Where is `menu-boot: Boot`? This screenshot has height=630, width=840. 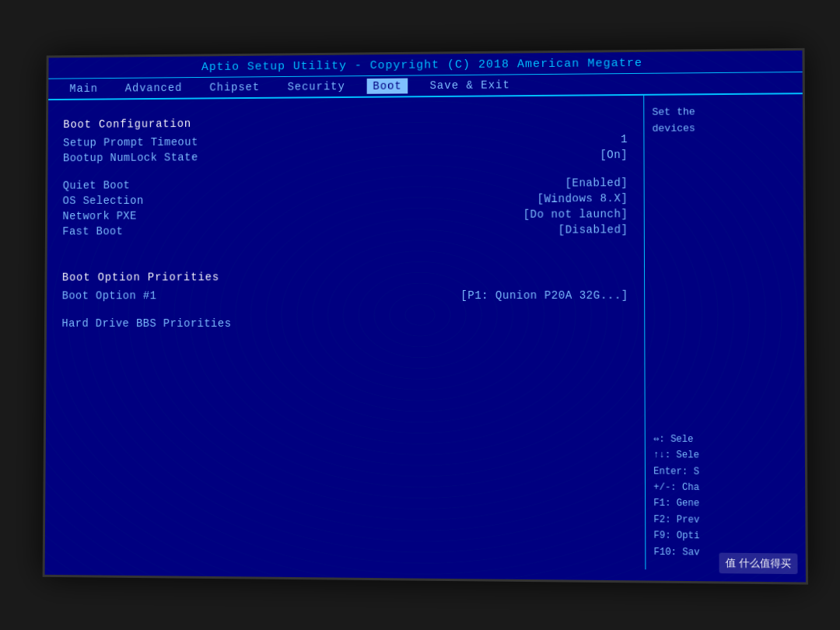
menu-boot: Boot is located at coordinates (387, 86).